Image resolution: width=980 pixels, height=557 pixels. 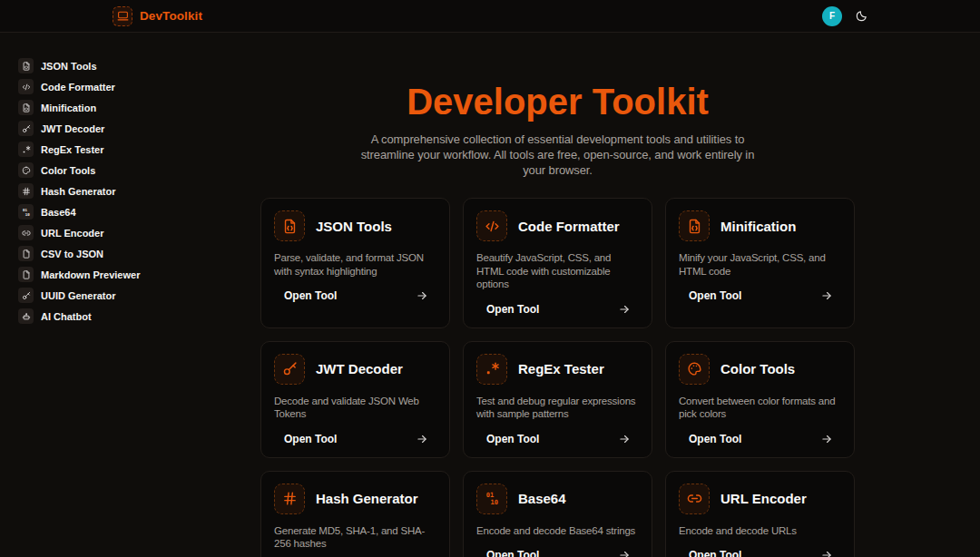 What do you see at coordinates (118, 107) in the screenshot?
I see `sidebar-item-minification: Minification` at bounding box center [118, 107].